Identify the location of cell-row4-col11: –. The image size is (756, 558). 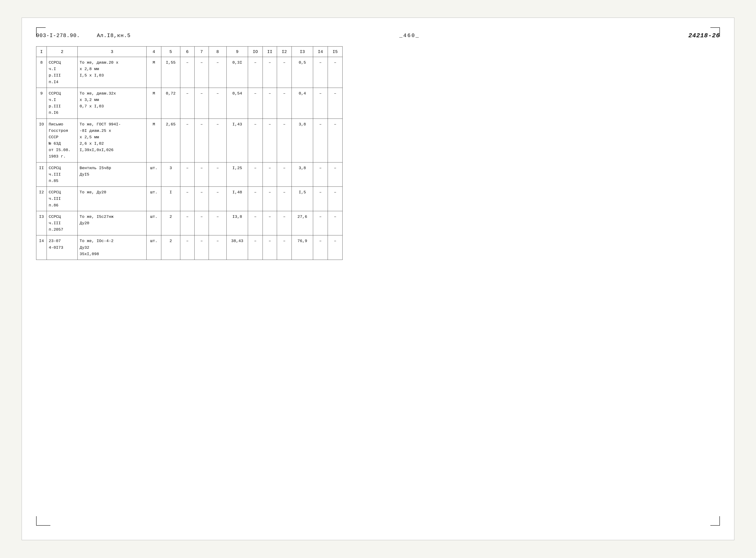
(270, 174).